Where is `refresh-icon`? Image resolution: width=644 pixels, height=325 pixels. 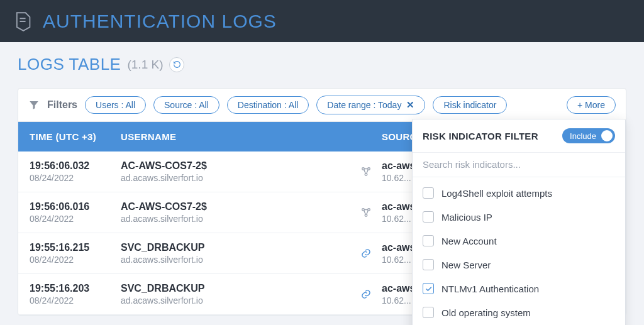
refresh-icon is located at coordinates (177, 64).